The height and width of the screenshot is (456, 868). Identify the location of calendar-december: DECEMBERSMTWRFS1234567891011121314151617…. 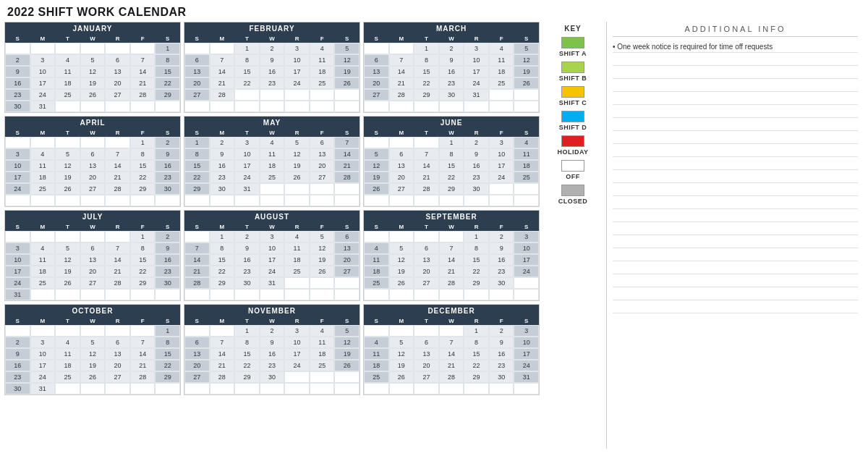
(451, 350).